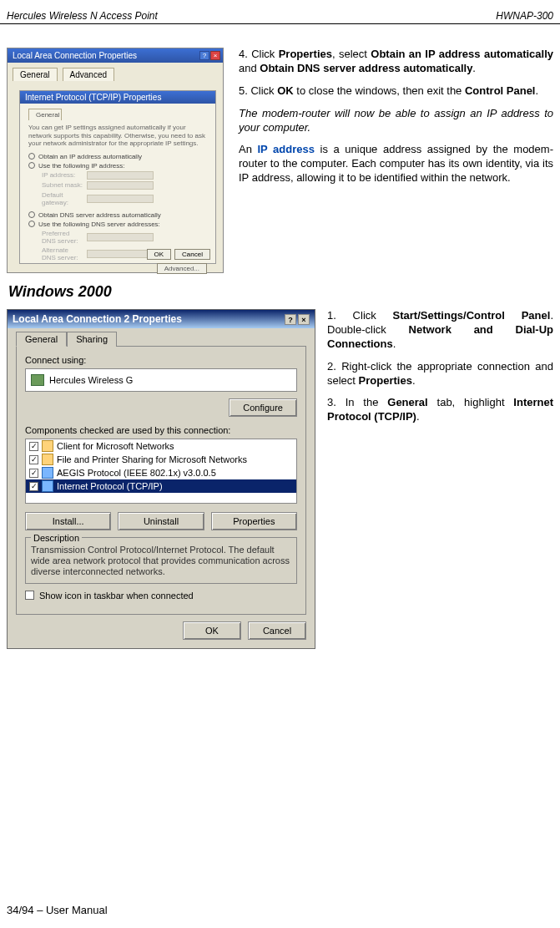 The image size is (560, 928). What do you see at coordinates (118, 97) in the screenshot?
I see `tcpip-dialog-titlebar: Internet Protocol (TCP/IP) Properties` at bounding box center [118, 97].